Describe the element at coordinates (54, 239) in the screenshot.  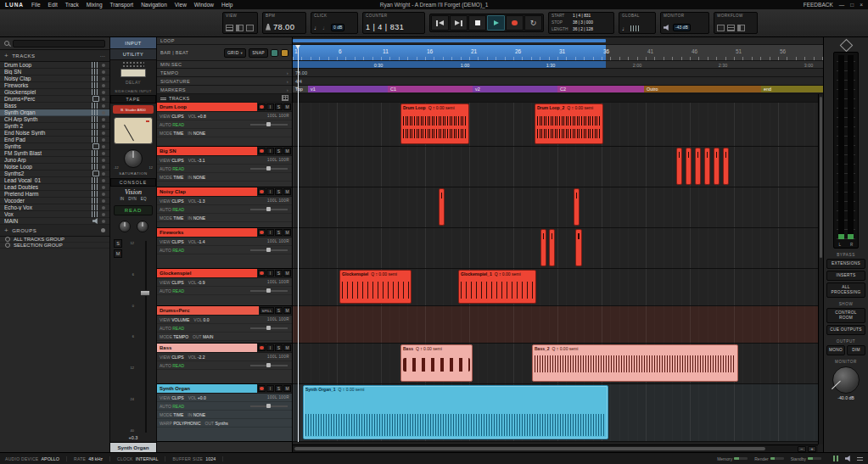
I see `group-all-tracks-group: ALL TRACKS GROUP` at that location.